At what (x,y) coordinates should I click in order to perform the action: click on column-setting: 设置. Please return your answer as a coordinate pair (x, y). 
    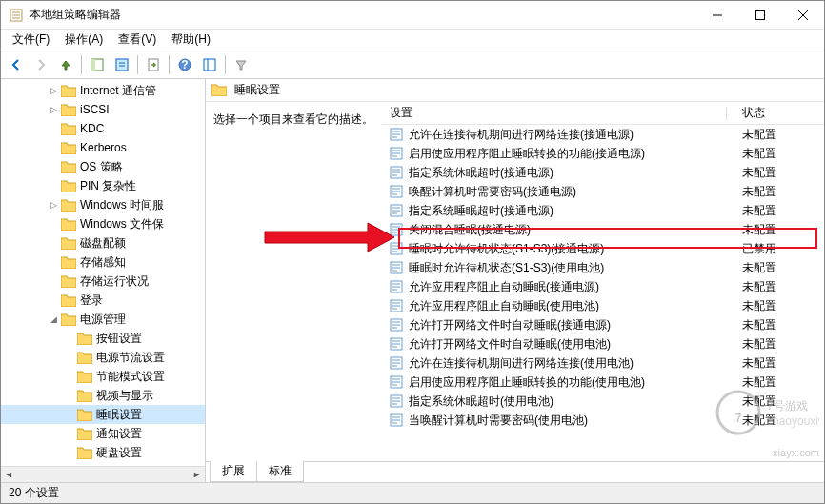
    Looking at the image, I should click on (558, 112).